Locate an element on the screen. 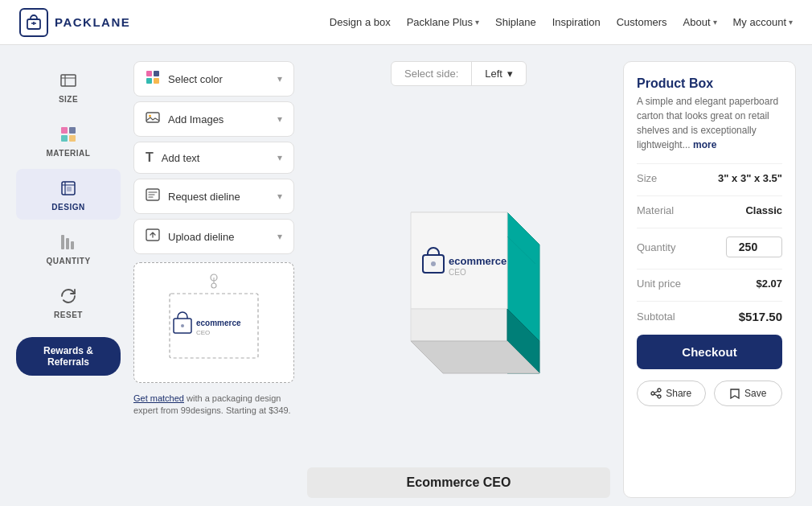 This screenshot has width=812, height=506. navbar: PACKLANE Design a box Packlane Plus ▾ Sh… is located at coordinates (406, 23).